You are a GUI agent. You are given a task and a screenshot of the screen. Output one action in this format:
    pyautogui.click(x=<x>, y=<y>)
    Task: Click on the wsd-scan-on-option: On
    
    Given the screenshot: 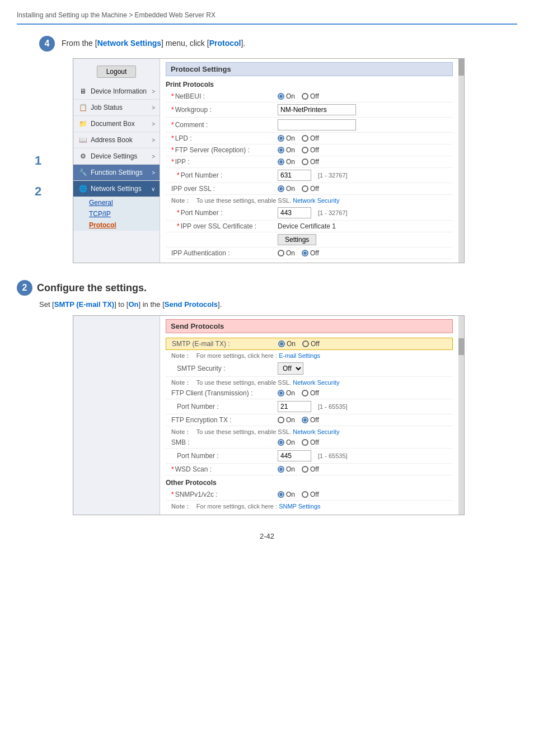 What is the action you would take?
    pyautogui.click(x=287, y=469)
    